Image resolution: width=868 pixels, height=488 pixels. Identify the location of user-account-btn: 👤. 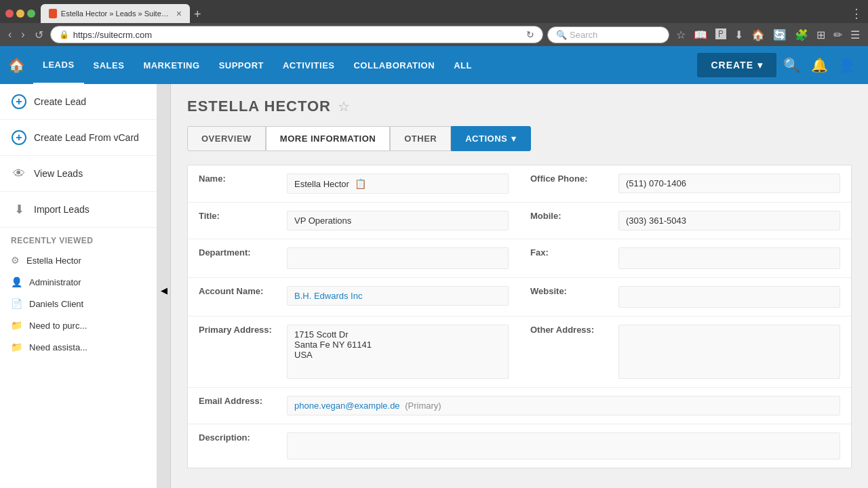
(848, 65).